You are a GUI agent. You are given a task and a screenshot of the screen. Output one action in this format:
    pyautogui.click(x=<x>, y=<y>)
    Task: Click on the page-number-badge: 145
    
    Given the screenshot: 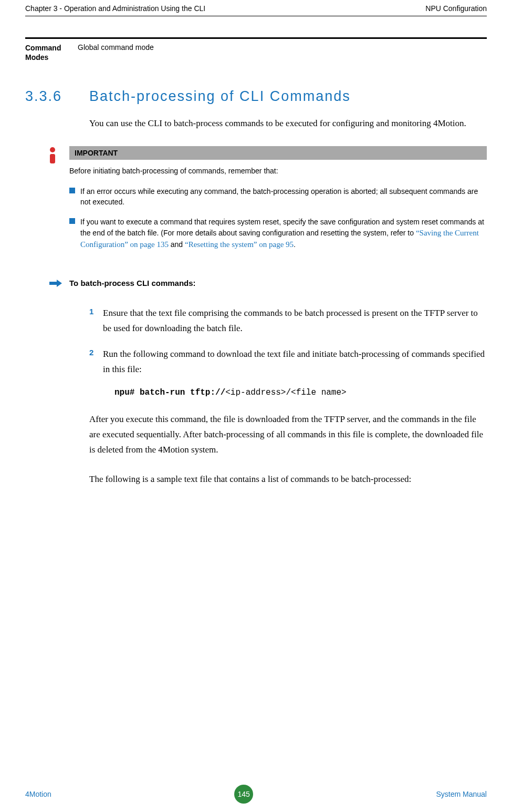 What is the action you would take?
    pyautogui.click(x=244, y=794)
    